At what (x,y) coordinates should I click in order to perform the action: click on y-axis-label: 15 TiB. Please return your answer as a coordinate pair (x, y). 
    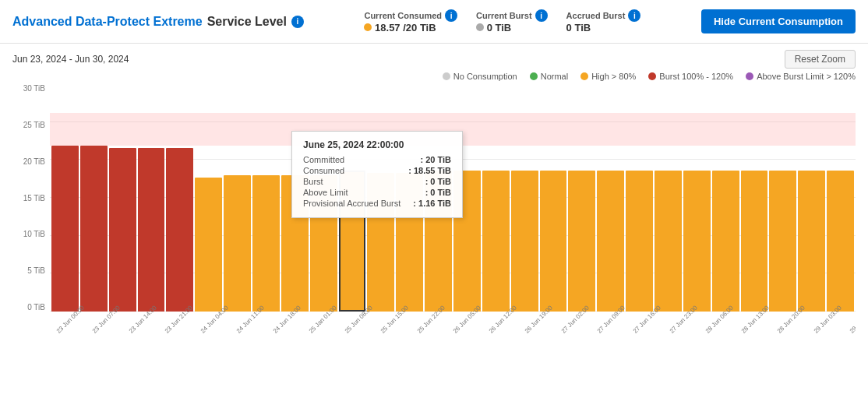
    Looking at the image, I should click on (31, 198).